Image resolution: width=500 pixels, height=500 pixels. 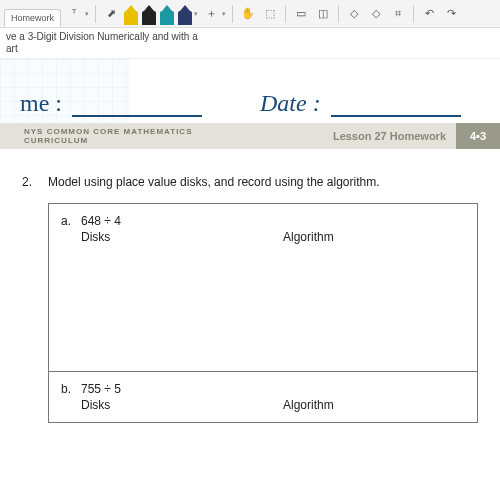 I want to click on page-icon: ▭, so click(x=301, y=14).